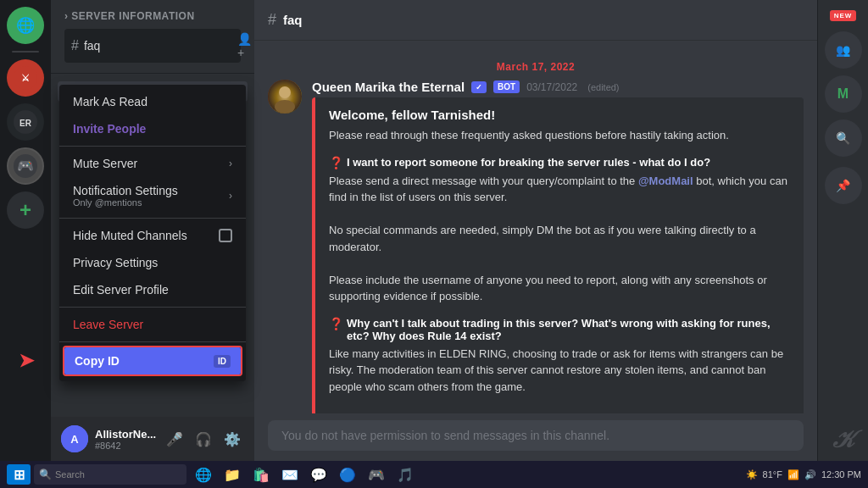  What do you see at coordinates (290, 474) in the screenshot?
I see `taskbar-app-mail: ✉️` at bounding box center [290, 474].